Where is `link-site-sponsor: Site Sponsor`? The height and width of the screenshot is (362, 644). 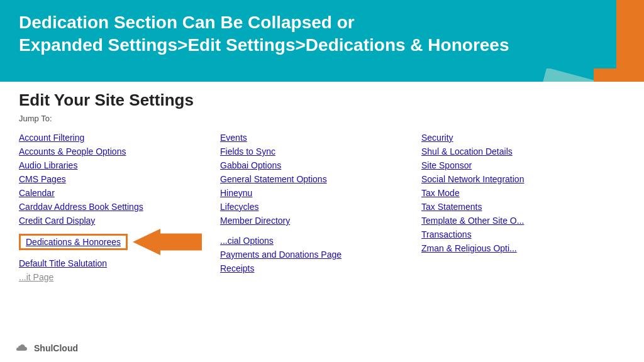 link-site-sponsor: Site Sponsor is located at coordinates (522, 165).